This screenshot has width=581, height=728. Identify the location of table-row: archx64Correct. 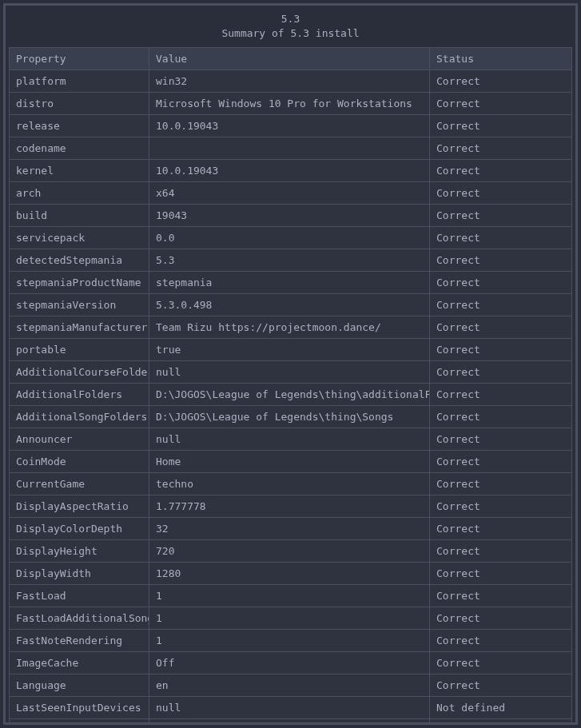
(291, 193).